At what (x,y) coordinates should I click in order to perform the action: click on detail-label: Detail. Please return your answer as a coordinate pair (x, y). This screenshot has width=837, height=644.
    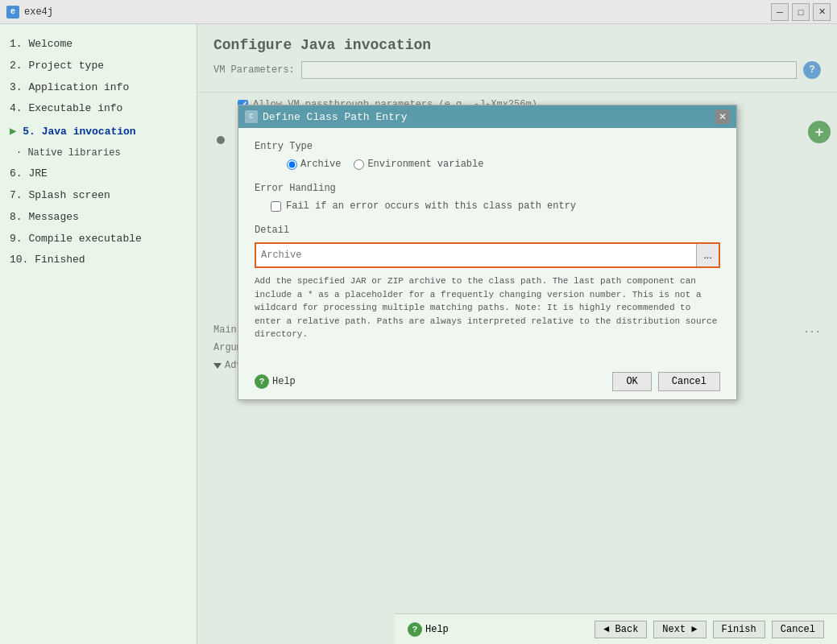
    Looking at the image, I should click on (487, 230).